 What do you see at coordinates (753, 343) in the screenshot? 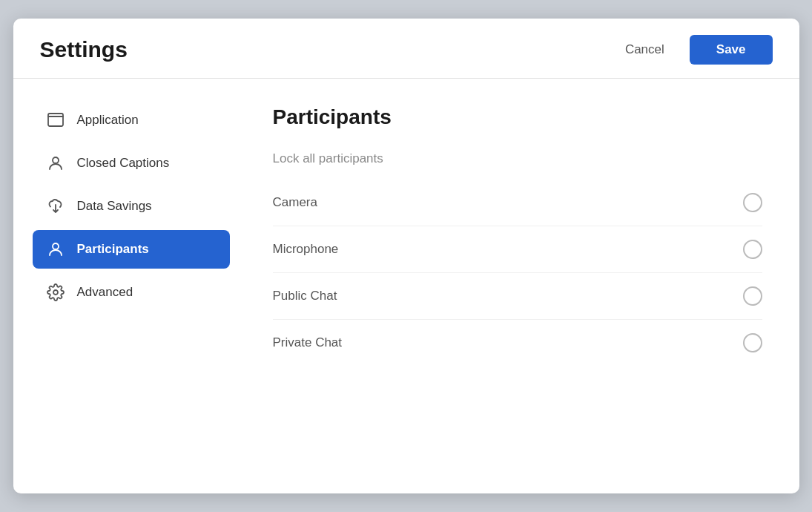
I see `radio-private-chat` at bounding box center [753, 343].